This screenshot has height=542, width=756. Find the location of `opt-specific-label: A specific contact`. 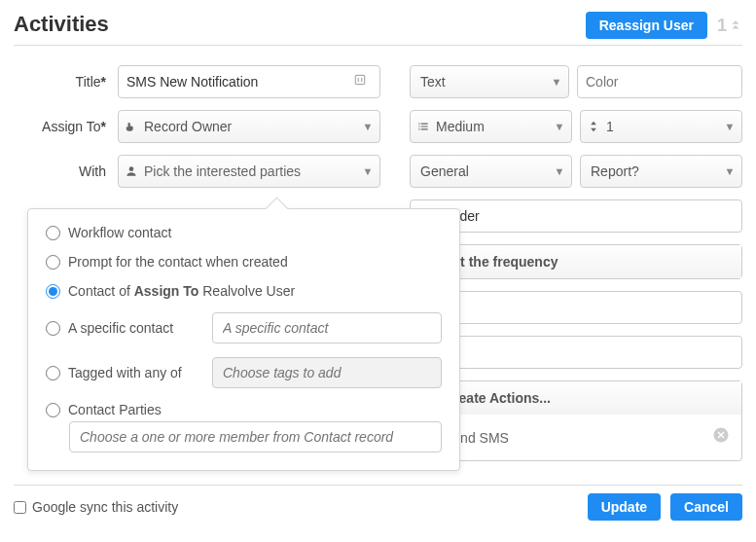

opt-specific-label: A specific contact is located at coordinates (136, 328).